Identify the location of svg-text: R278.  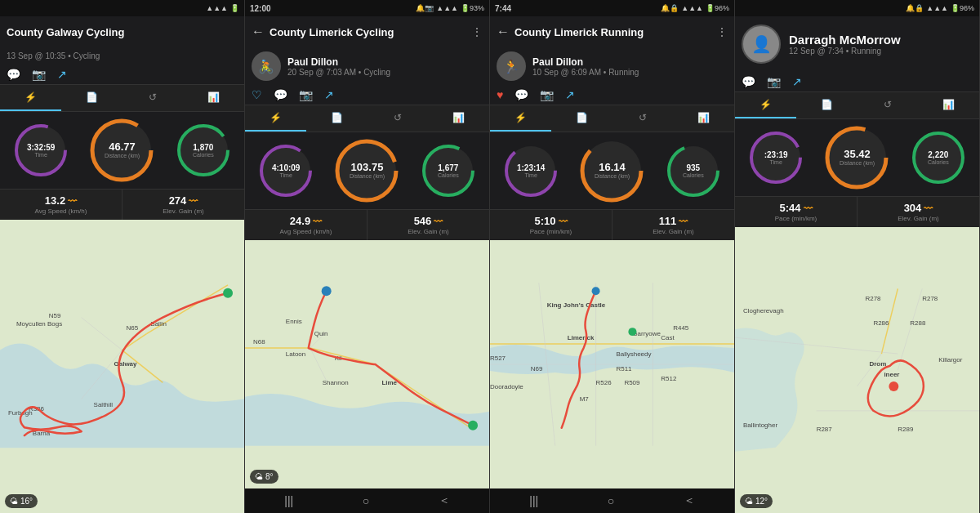
(930, 299).